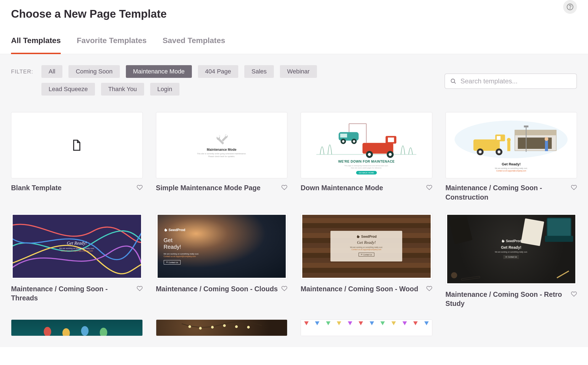 Image resolution: width=588 pixels, height=365 pixels. I want to click on bulbs-illustration, so click(222, 328).